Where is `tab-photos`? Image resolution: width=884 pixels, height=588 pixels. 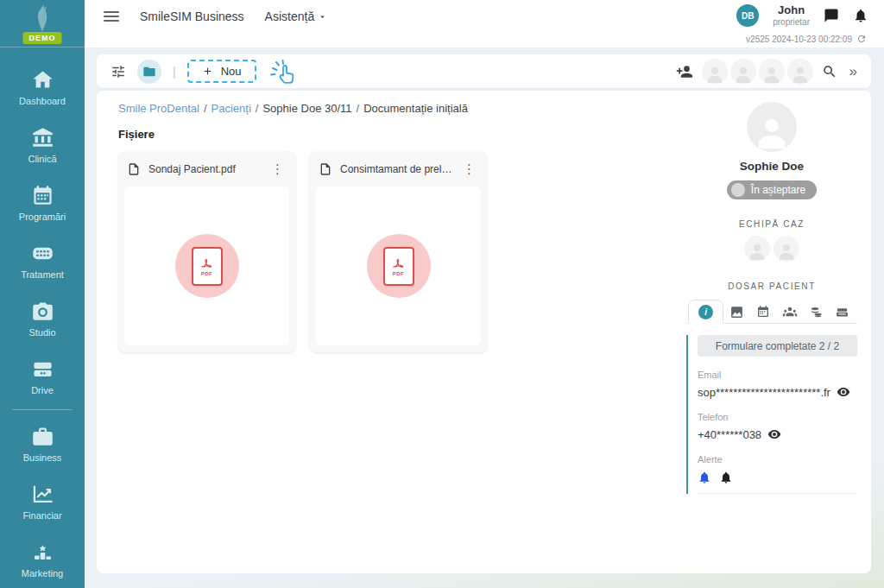
tab-photos is located at coordinates (737, 312).